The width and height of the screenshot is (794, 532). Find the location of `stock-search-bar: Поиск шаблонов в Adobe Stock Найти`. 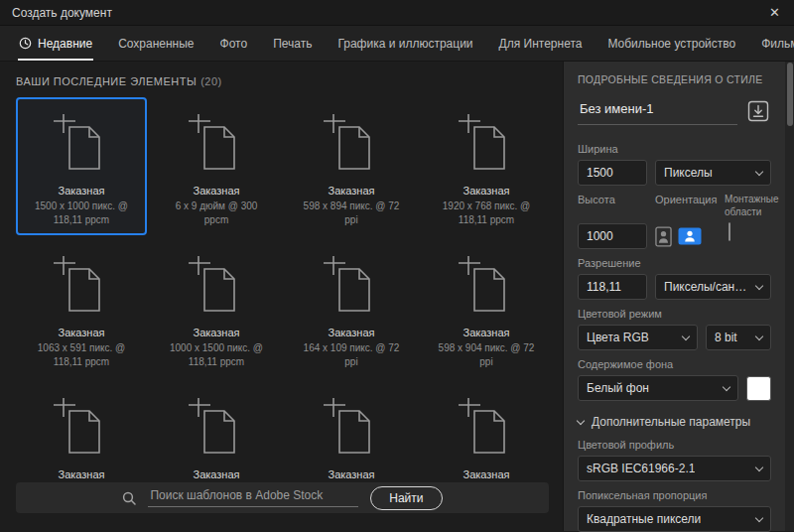

stock-search-bar: Поиск шаблонов в Adobe Stock Найти is located at coordinates (282, 498).